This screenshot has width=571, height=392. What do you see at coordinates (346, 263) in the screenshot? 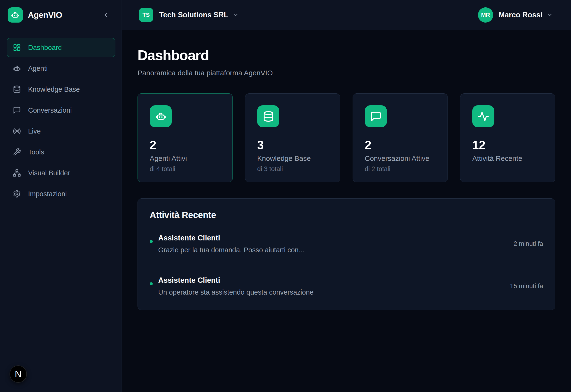
I see `list-divider` at bounding box center [346, 263].